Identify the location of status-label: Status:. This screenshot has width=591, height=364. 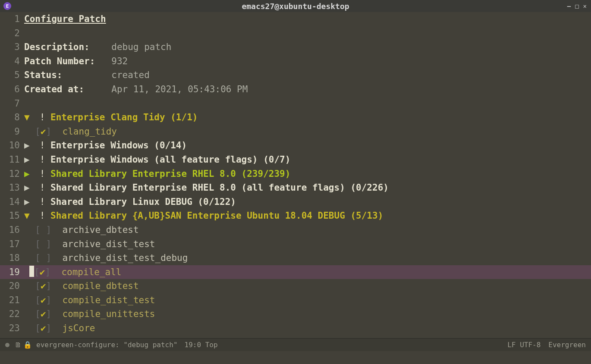
(68, 75).